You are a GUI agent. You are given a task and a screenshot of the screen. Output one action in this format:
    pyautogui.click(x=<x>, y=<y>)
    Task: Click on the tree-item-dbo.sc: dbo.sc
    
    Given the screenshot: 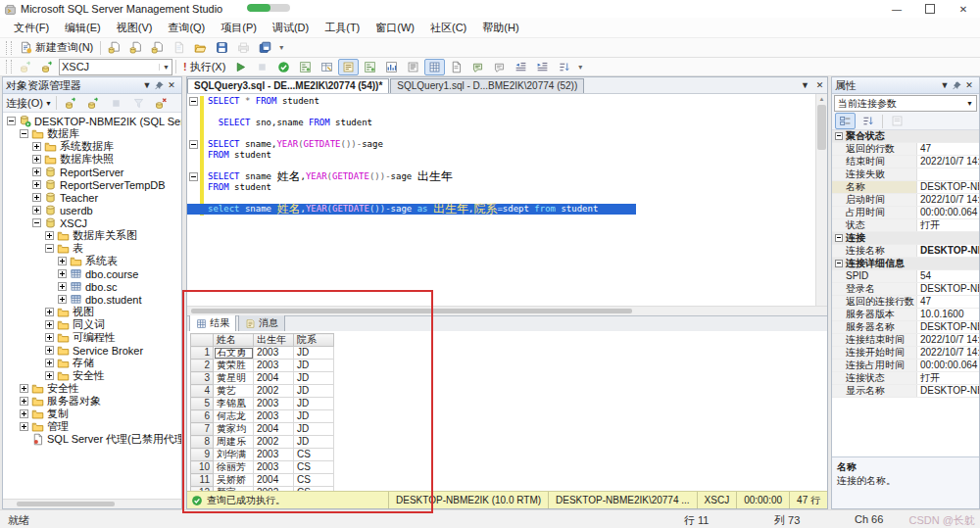 What is the action you would take?
    pyautogui.click(x=92, y=286)
    